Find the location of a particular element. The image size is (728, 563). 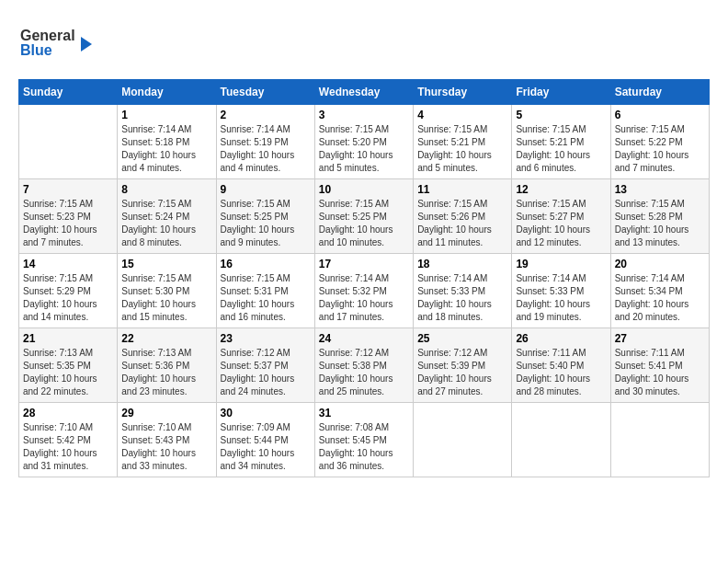

day-header-tuesday: Tuesday is located at coordinates (265, 92).